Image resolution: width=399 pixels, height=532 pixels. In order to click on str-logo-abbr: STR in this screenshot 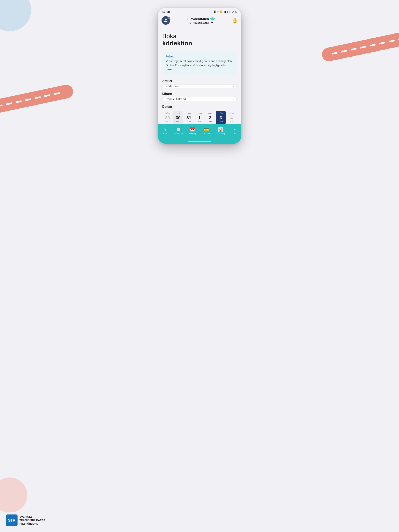, I will do `click(12, 520)`.